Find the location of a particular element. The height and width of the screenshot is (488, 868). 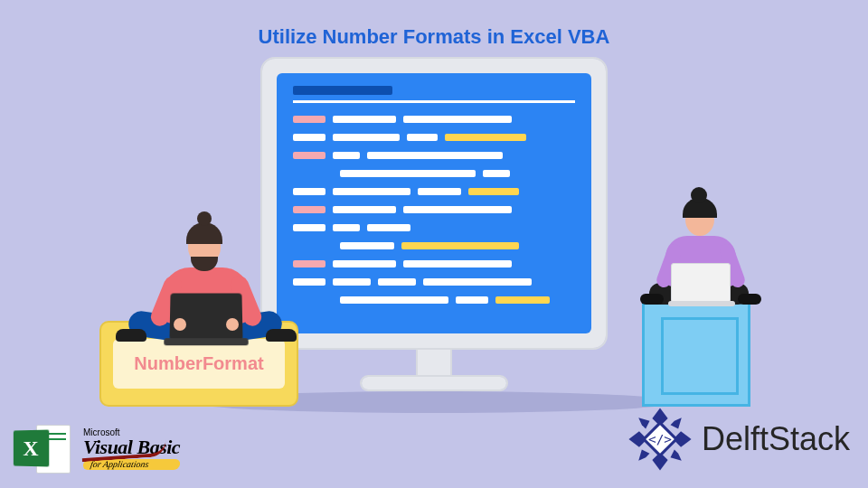

tech-logos: X Microsoft Visual Basic for Application… is located at coordinates (96, 449).